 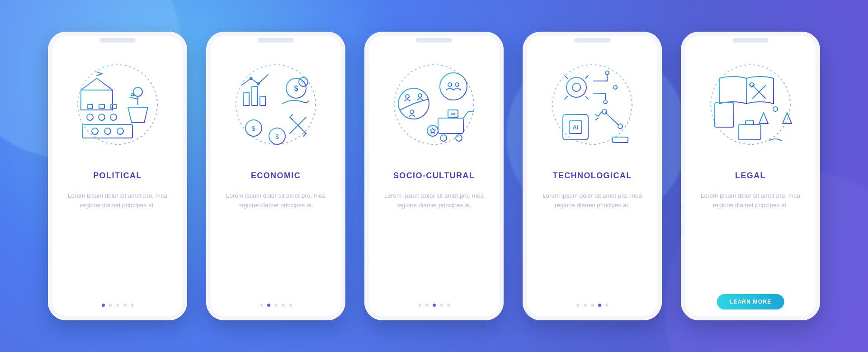 What do you see at coordinates (592, 108) in the screenshot?
I see `technological-icon: AI` at bounding box center [592, 108].